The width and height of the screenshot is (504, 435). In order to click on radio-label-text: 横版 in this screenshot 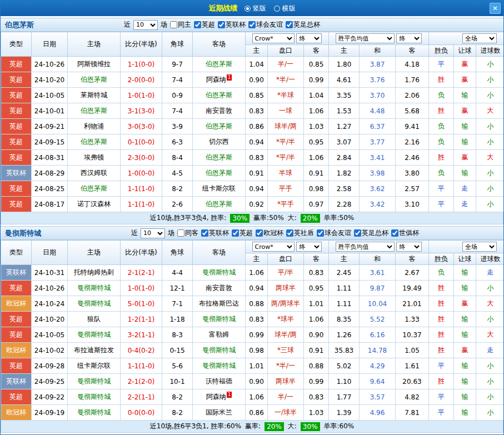, I will do `click(289, 9)`.